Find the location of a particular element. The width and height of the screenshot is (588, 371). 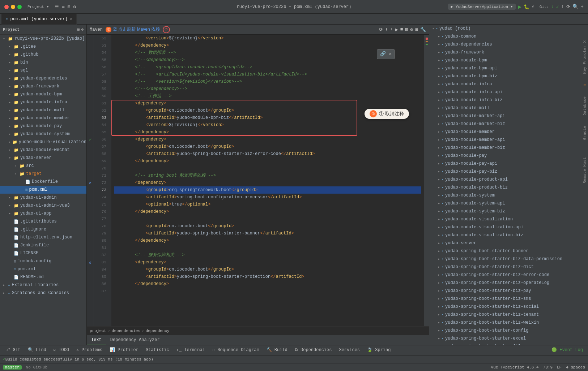

tree-item-mall: ▸ 📁 yudao-module-mall is located at coordinates (43, 110).